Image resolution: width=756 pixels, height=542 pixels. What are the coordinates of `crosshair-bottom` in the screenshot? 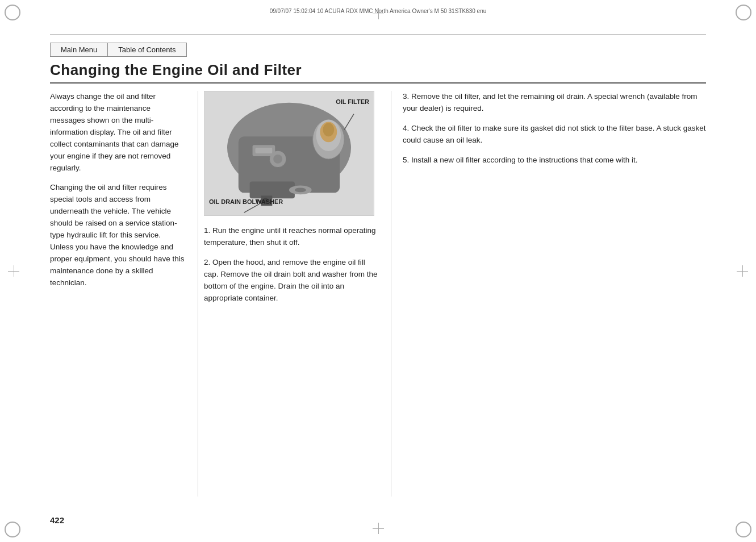 It's located at (378, 528).